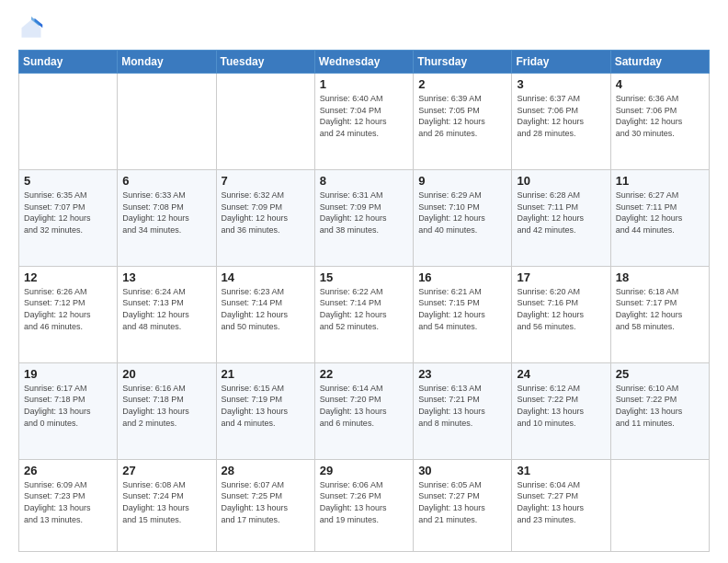  Describe the element at coordinates (462, 471) in the screenshot. I see `day-number: 30` at that location.